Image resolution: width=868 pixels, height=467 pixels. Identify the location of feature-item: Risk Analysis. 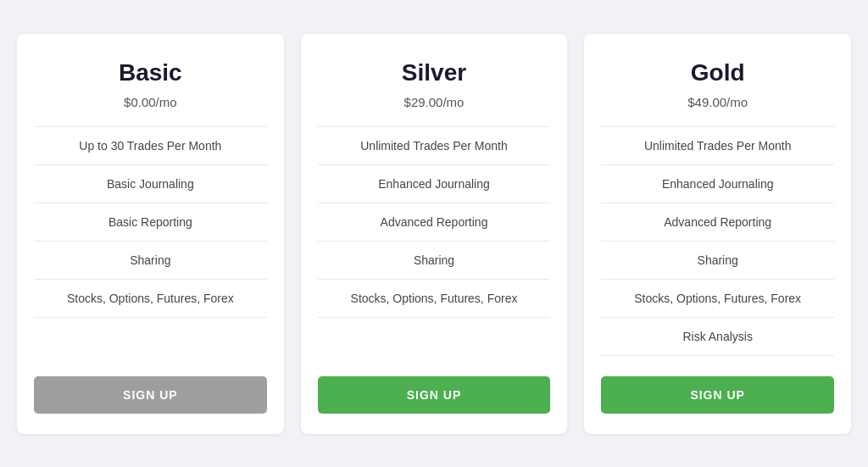
(717, 337).